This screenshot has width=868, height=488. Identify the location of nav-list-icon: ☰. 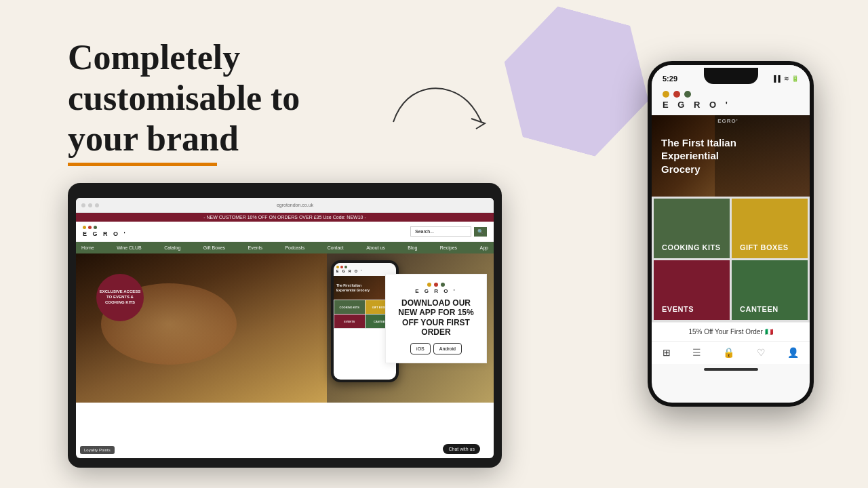
(697, 352).